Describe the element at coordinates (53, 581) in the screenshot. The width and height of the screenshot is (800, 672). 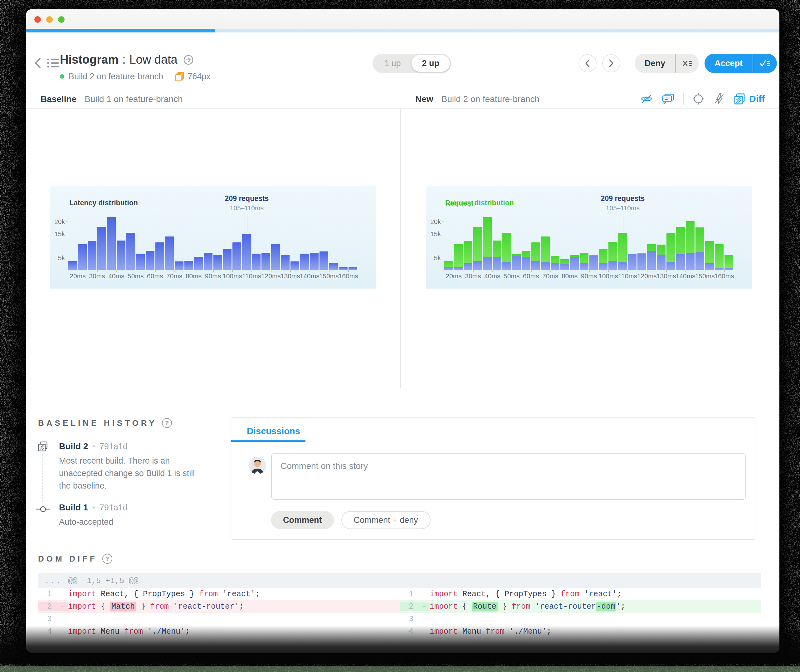
I see `hunk-gutter: ...` at that location.